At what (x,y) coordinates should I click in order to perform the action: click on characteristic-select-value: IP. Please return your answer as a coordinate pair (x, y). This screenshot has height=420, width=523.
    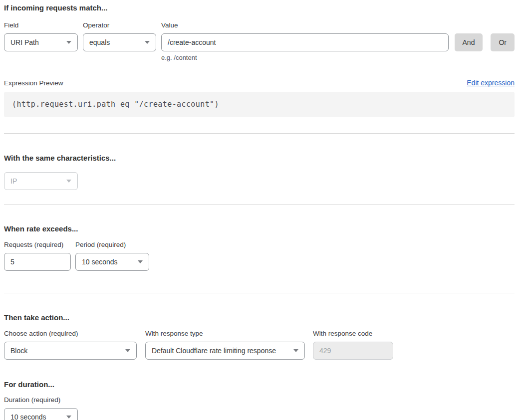
    Looking at the image, I should click on (14, 181).